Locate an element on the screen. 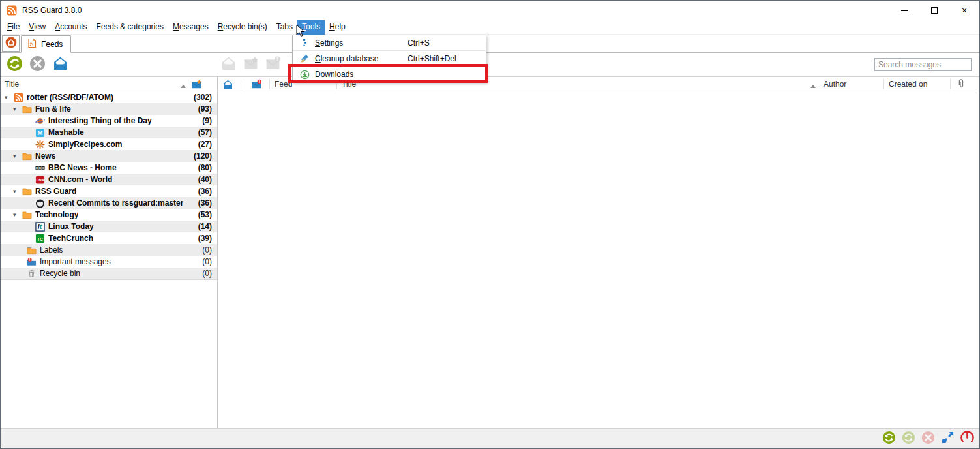 This screenshot has width=980, height=449. tab-feeds: Feeds is located at coordinates (46, 44).